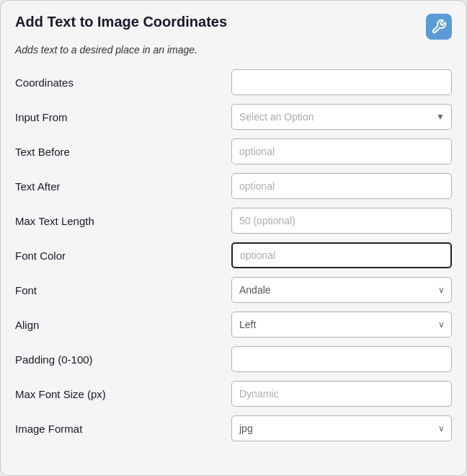 The width and height of the screenshot is (467, 476). Describe the element at coordinates (342, 359) in the screenshot. I see `padding-input` at that location.